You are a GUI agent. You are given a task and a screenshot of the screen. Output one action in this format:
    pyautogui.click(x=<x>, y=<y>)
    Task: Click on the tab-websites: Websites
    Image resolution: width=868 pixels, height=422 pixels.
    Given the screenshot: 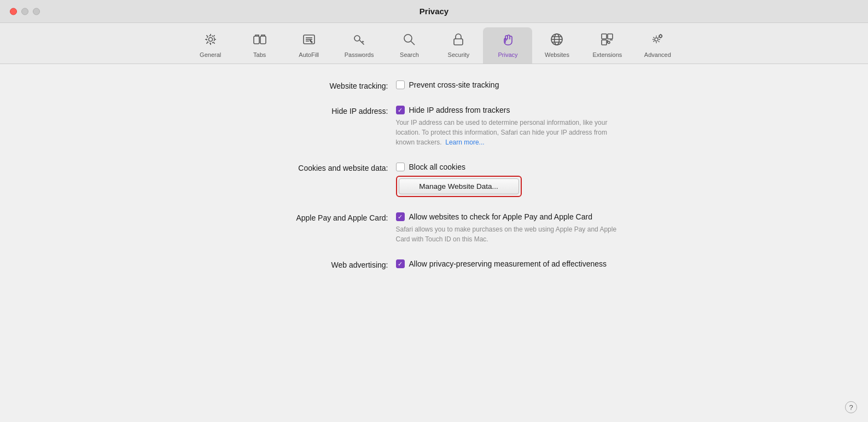 What is the action you would take?
    pyautogui.click(x=557, y=45)
    